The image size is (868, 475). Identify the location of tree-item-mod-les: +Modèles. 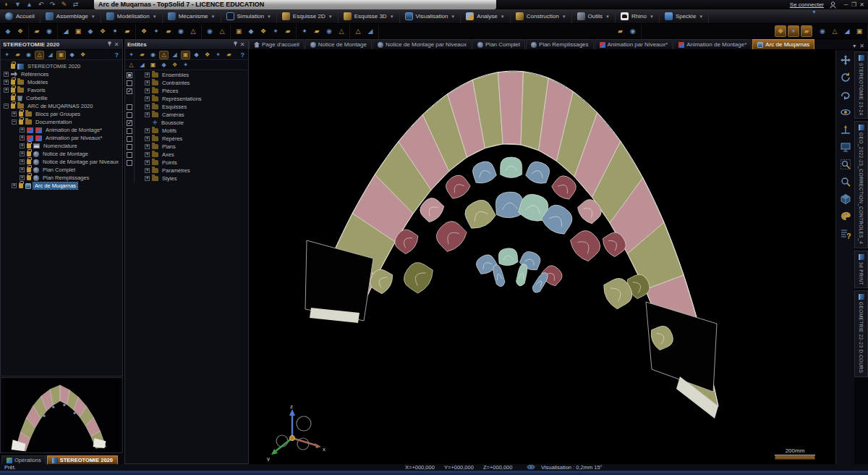
(61, 83).